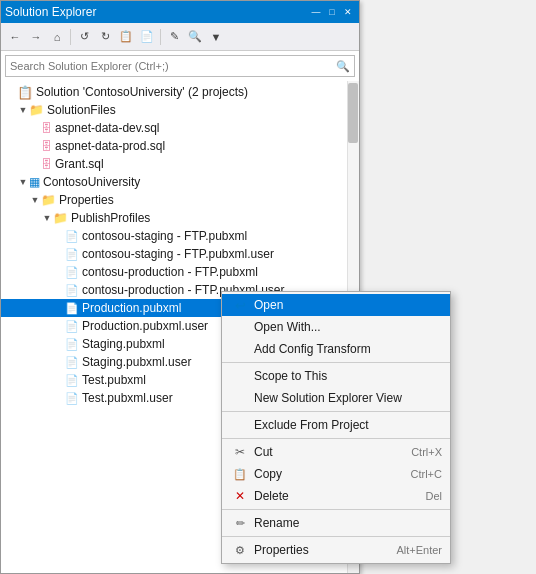  What do you see at coordinates (343, 66) in the screenshot?
I see `search-icon: 🔍` at bounding box center [343, 66].